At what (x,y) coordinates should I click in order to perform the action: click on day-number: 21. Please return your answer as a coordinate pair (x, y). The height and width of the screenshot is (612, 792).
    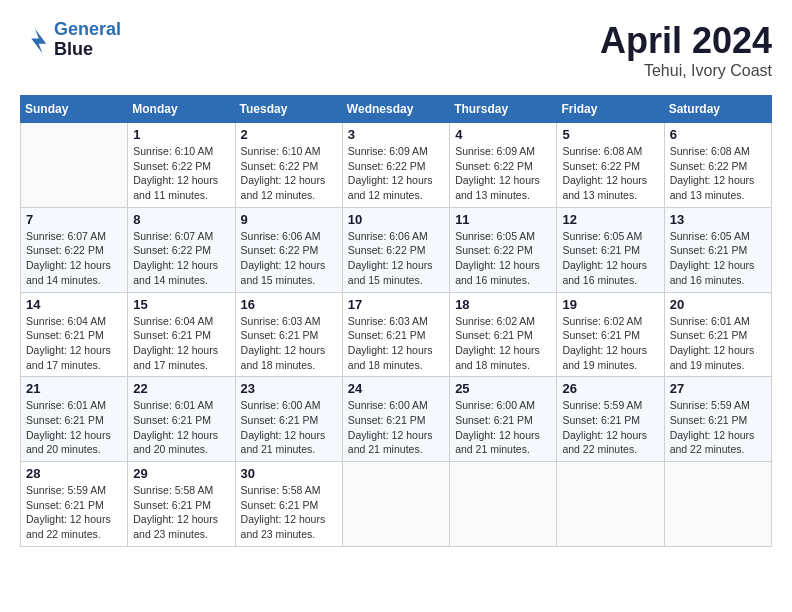
    Looking at the image, I should click on (74, 388).